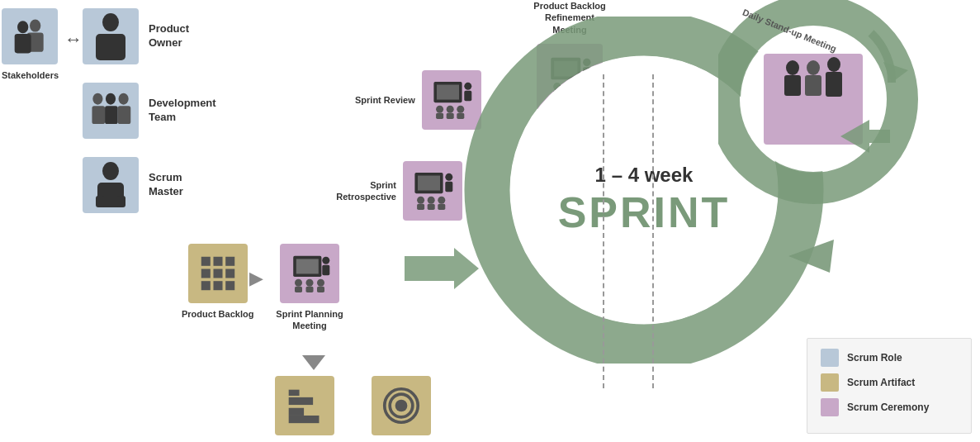 This screenshot has width=980, height=442. Describe the element at coordinates (889, 407) in the screenshot. I see `legend-ceremony-item: Scrum Ceremony` at that location.